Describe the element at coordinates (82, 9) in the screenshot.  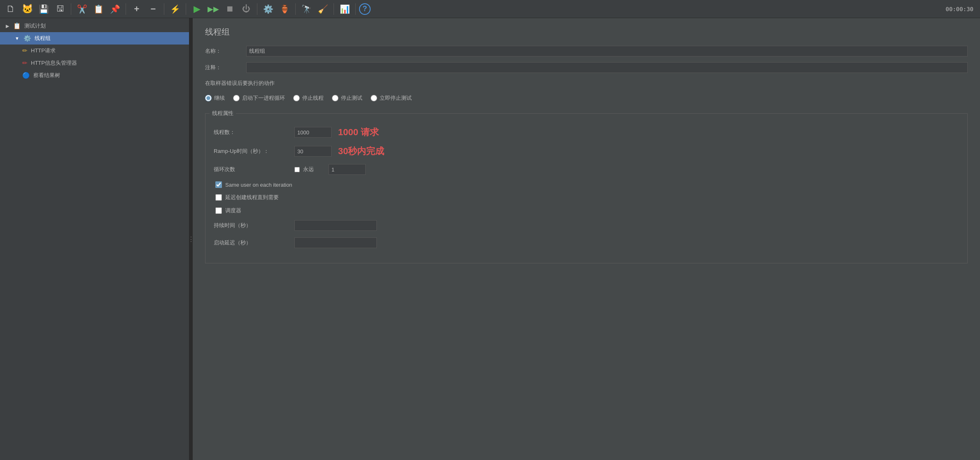
I see `cut-button: ✂️` at that location.